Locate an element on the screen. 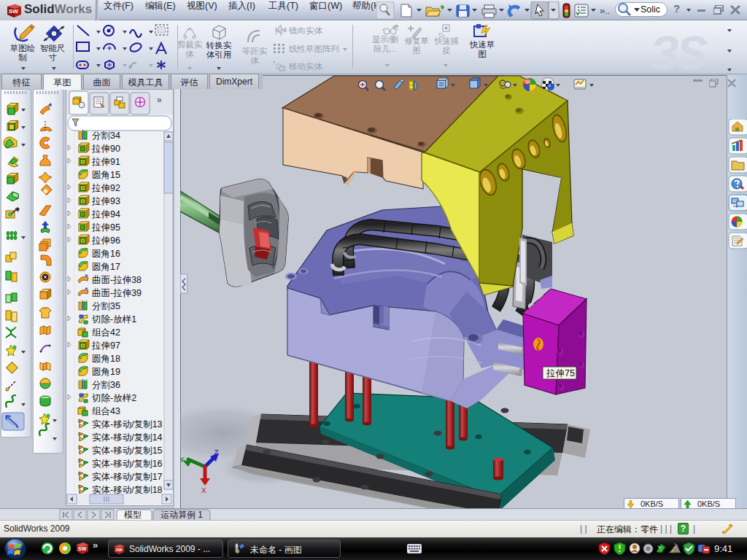  svg-text: 切除-放样1 is located at coordinates (114, 319).